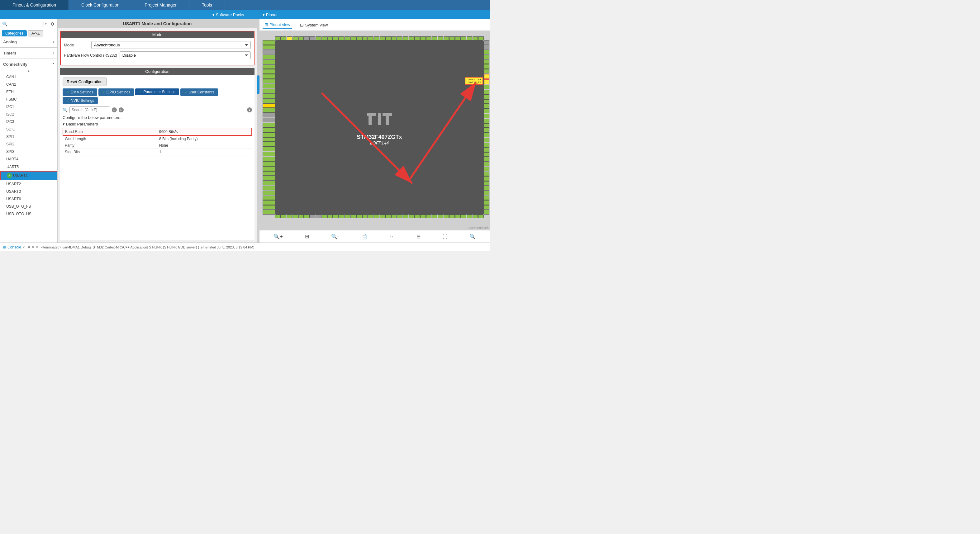 This screenshot has width=980, height=534. I want to click on split-icon: ⊟, so click(418, 237).